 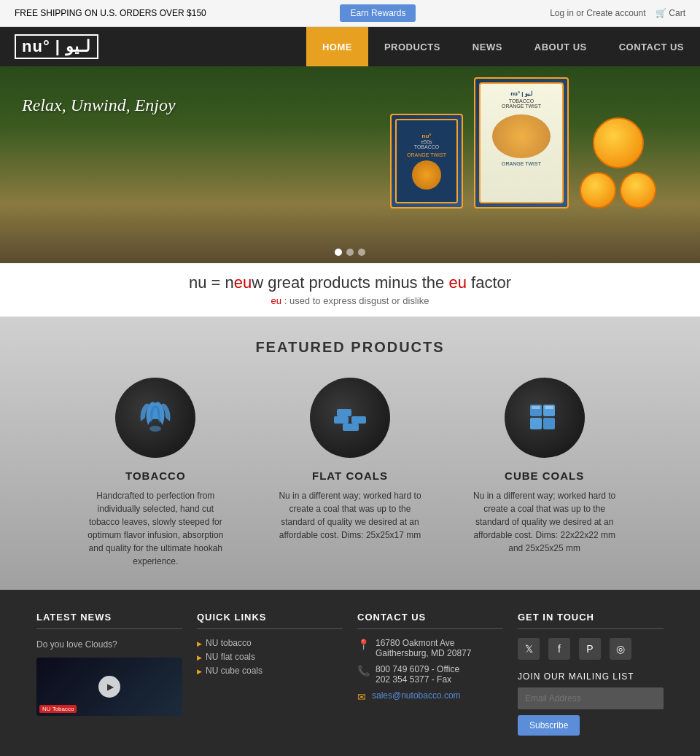 What do you see at coordinates (487, 47) in the screenshot?
I see `nav-news: NEWS` at bounding box center [487, 47].